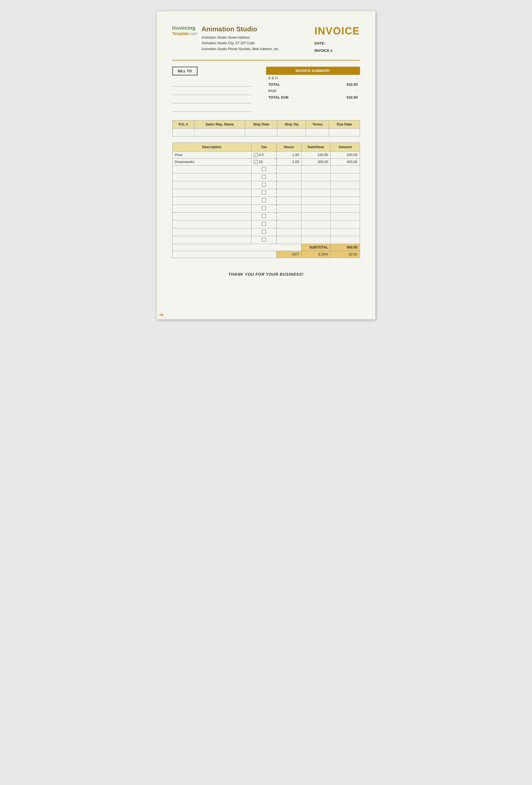 Image resolution: width=532 pixels, height=785 pixels. What do you see at coordinates (342, 97) in the screenshot?
I see `totaldue-value: 532.50` at bounding box center [342, 97].